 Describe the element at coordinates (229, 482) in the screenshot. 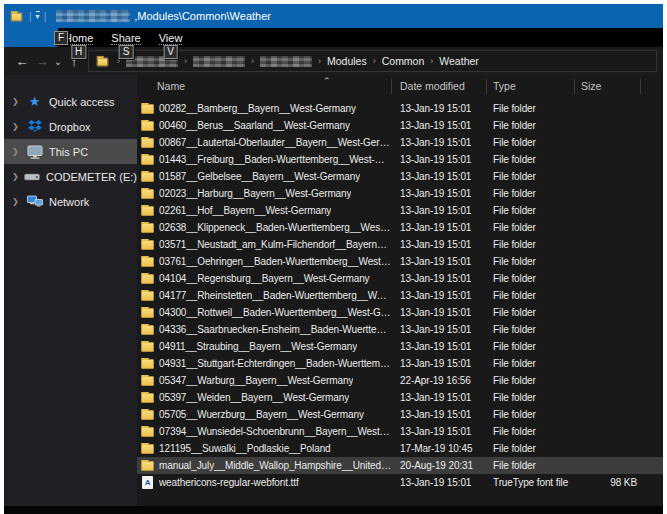

I see `file-name: weathericons-regular-webfont.ttf` at that location.